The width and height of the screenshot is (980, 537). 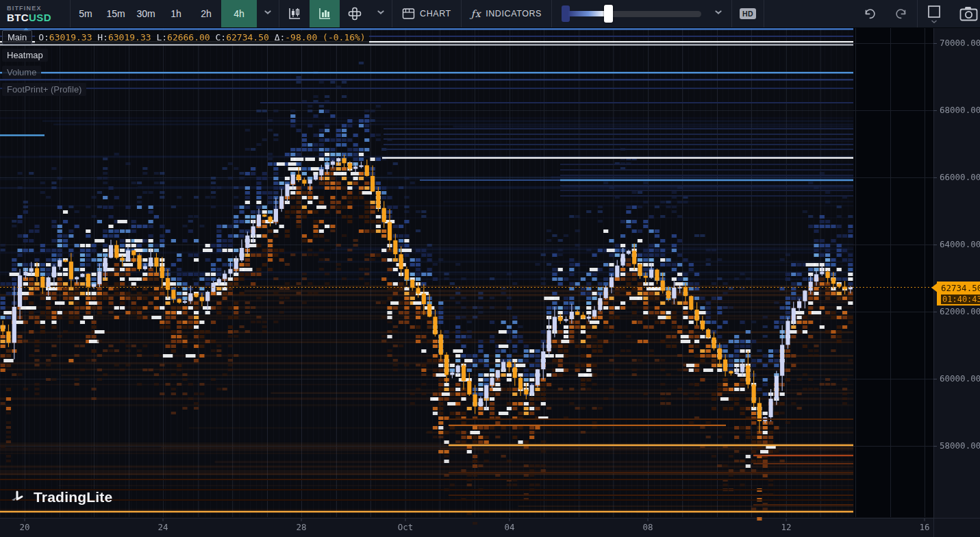 I want to click on layer-heatmap: Heatmap, so click(x=25, y=55).